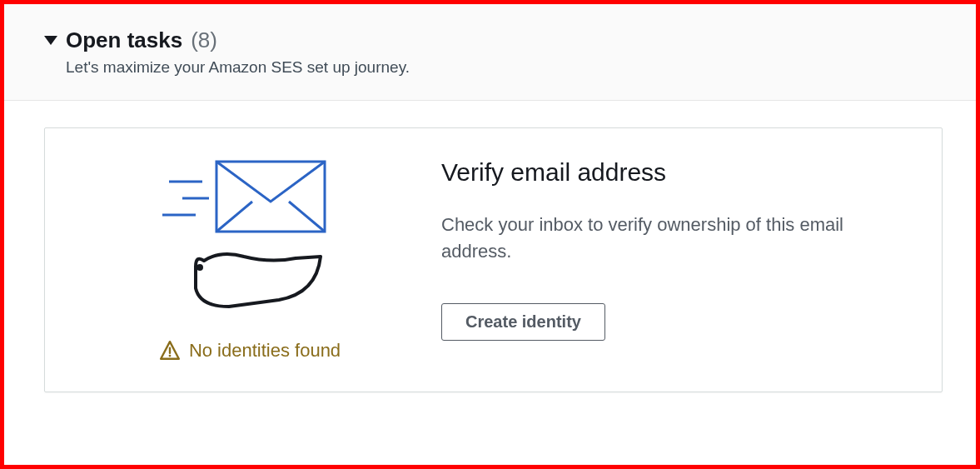  What do you see at coordinates (523, 322) in the screenshot?
I see `create-identity-button: Create identity` at bounding box center [523, 322].